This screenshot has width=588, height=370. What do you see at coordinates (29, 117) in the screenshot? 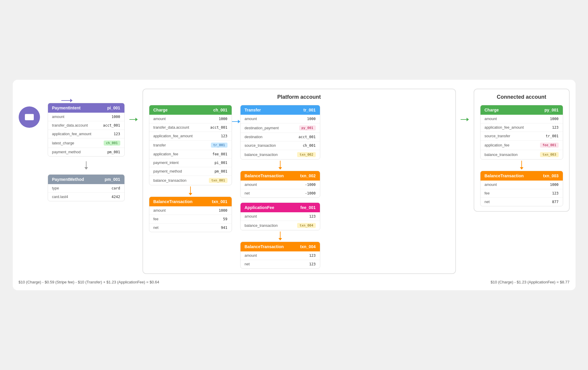
I see `credit-card-icon` at bounding box center [29, 117].